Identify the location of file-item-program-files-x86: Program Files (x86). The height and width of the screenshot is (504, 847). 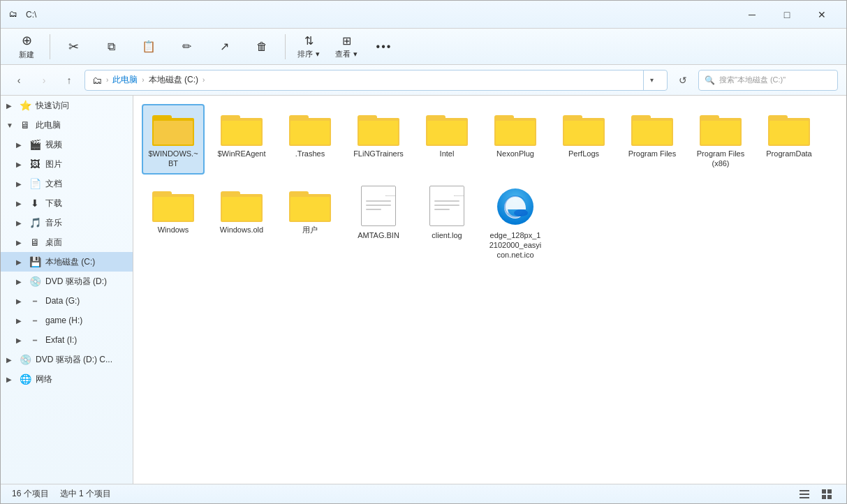
(721, 140).